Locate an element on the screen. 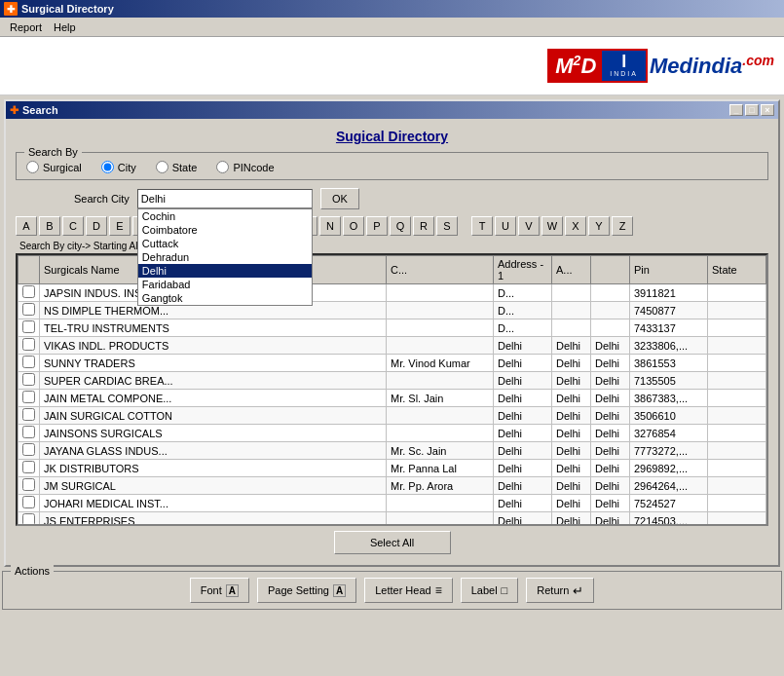  table-row: JK DISTRIBUTORS Mr. Panna Lal Delhi Delh… is located at coordinates (392, 469).